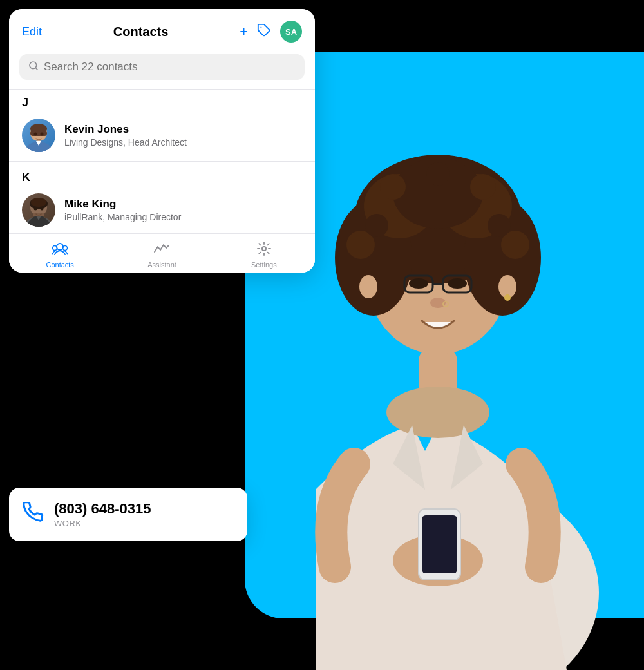 The height and width of the screenshot is (670, 644). Describe the element at coordinates (264, 32) in the screenshot. I see `tag-icon` at that location.